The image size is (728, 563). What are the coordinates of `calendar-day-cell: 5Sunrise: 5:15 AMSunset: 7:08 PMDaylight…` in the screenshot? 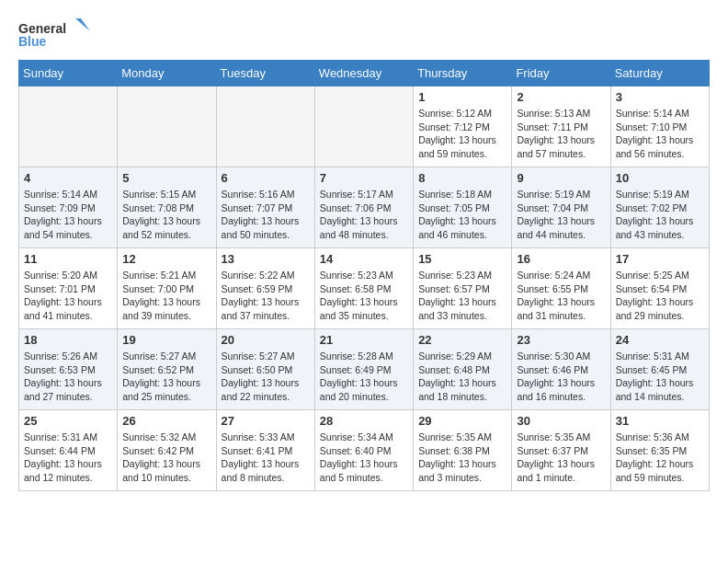 It's located at (167, 208).